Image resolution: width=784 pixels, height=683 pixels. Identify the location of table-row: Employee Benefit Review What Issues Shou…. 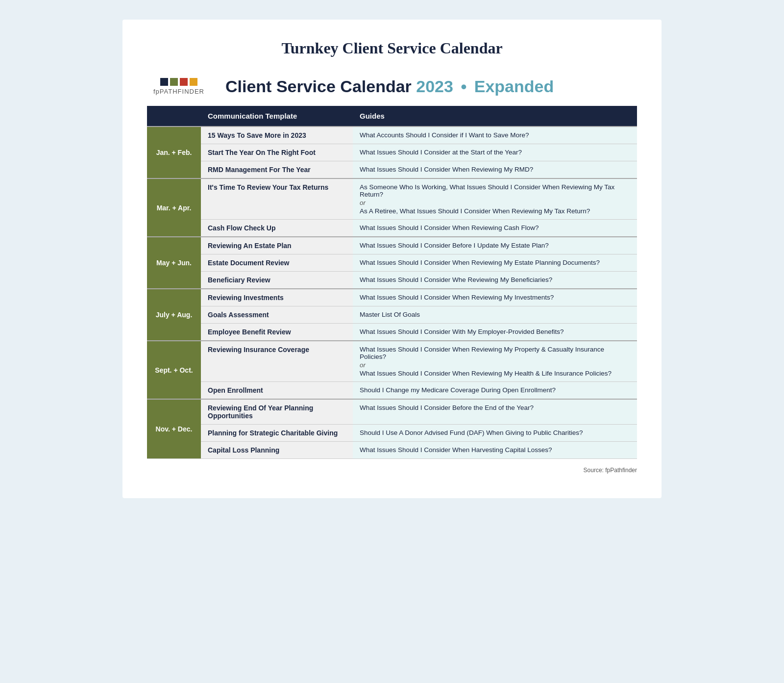
(392, 332).